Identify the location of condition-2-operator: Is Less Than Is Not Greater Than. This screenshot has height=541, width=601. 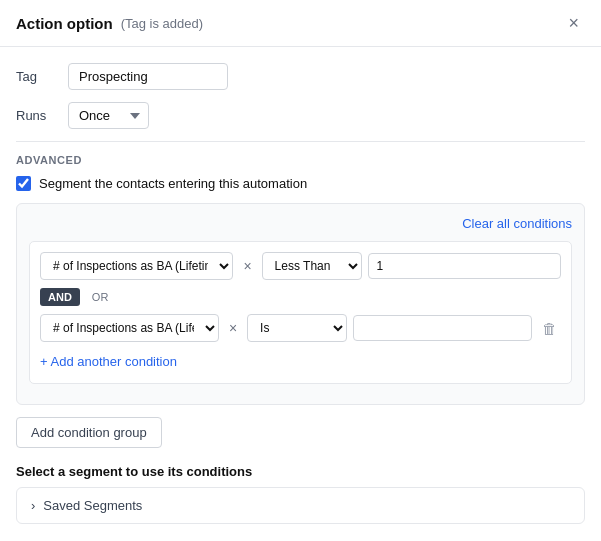
(297, 328).